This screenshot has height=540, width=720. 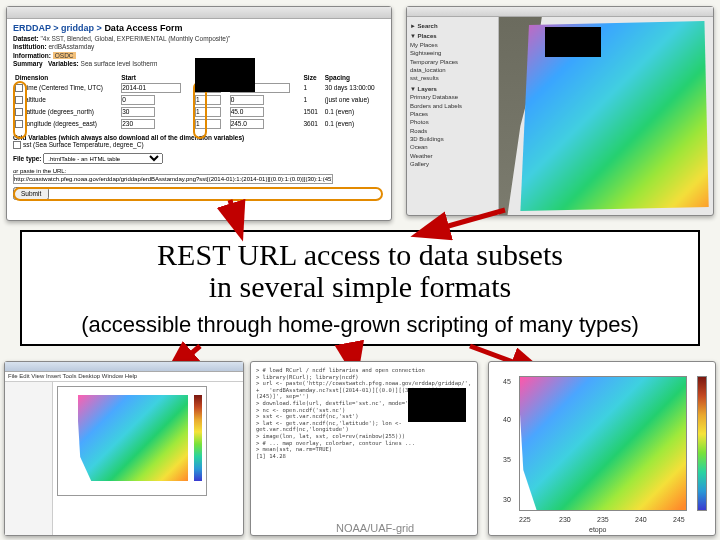 I want to click on xtick: 240, so click(x=641, y=520).